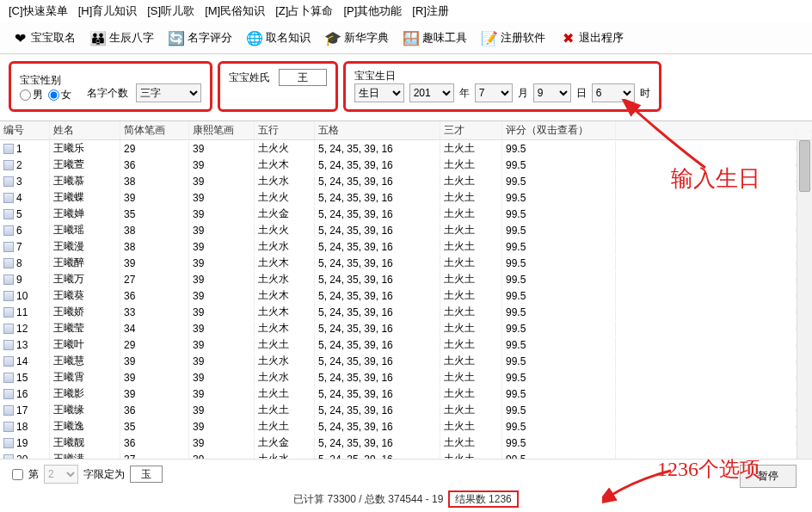 The width and height of the screenshot is (812, 512). What do you see at coordinates (108, 11) in the screenshot?
I see `menu-item: [H]育儿知识` at bounding box center [108, 11].